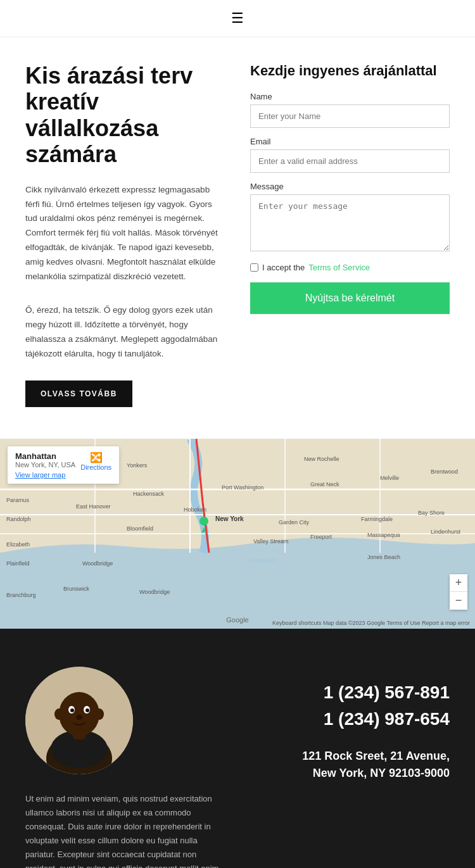 The image size is (475, 868). What do you see at coordinates (350, 116) in the screenshot?
I see `name-input` at bounding box center [350, 116].